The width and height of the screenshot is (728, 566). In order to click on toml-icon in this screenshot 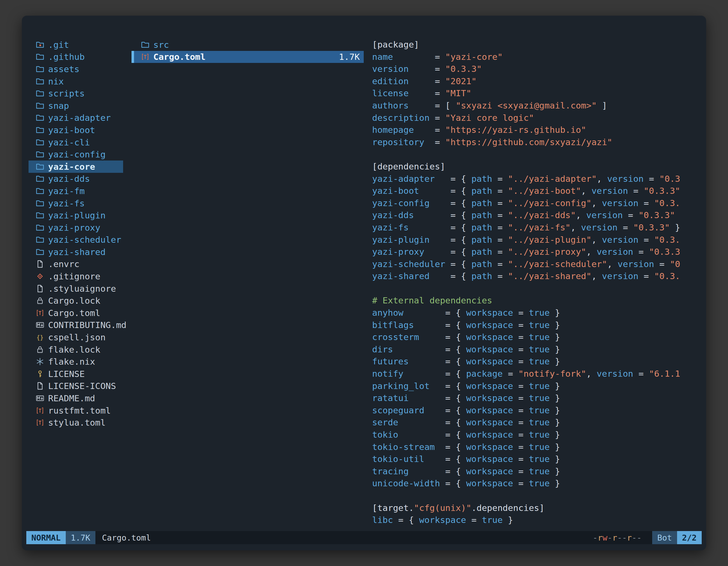, I will do `click(40, 422)`.